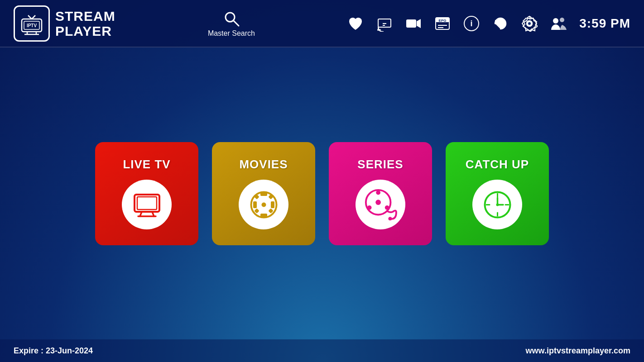 Image resolution: width=644 pixels, height=362 pixels. Describe the element at coordinates (497, 165) in the screenshot. I see `catchup-label: CATCH UP` at that location.